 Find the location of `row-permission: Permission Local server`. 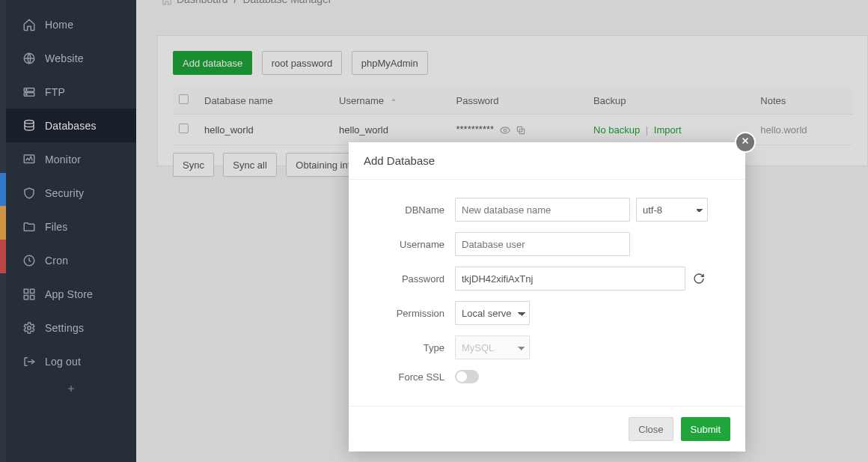

row-permission: Permission Local server is located at coordinates (547, 313).